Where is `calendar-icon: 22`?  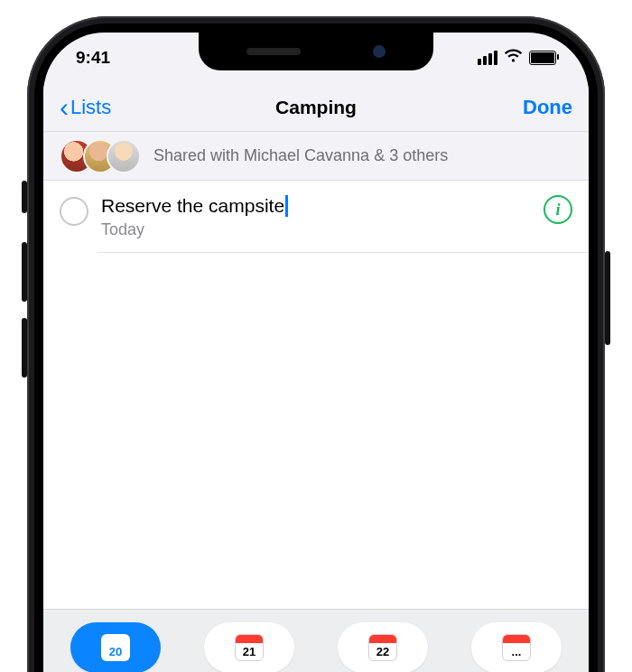
calendar-icon: 22 is located at coordinates (383, 648).